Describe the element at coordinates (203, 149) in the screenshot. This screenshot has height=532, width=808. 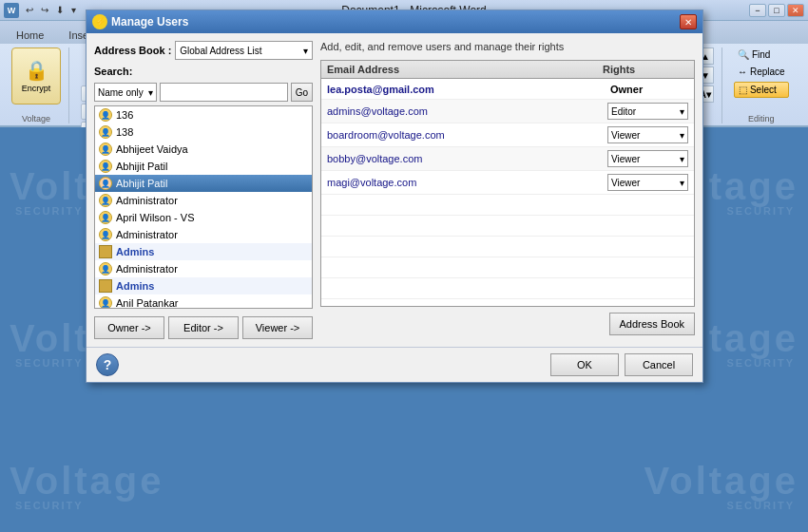
I see `user-item-abhijeet: 👤 Abhijeet Vaidya` at that location.